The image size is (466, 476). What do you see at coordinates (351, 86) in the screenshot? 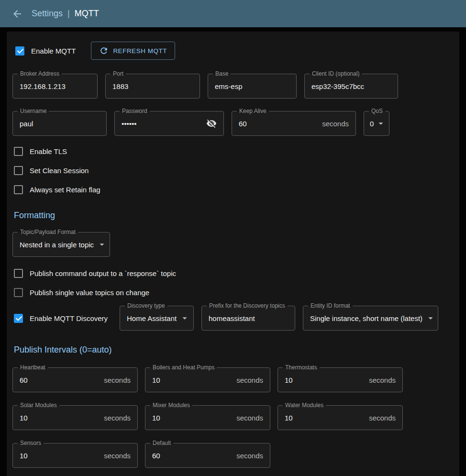
I see `client-id-field: Client ID (optional) esp32-395c7bcc` at bounding box center [351, 86].